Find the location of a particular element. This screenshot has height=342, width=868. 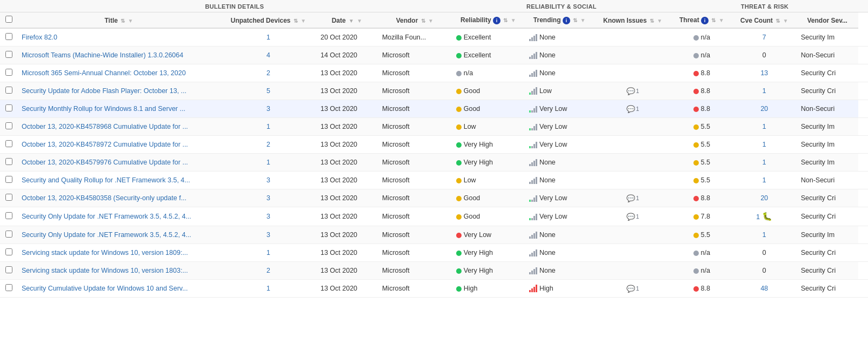

threat-info-icon: i is located at coordinates (705, 21).